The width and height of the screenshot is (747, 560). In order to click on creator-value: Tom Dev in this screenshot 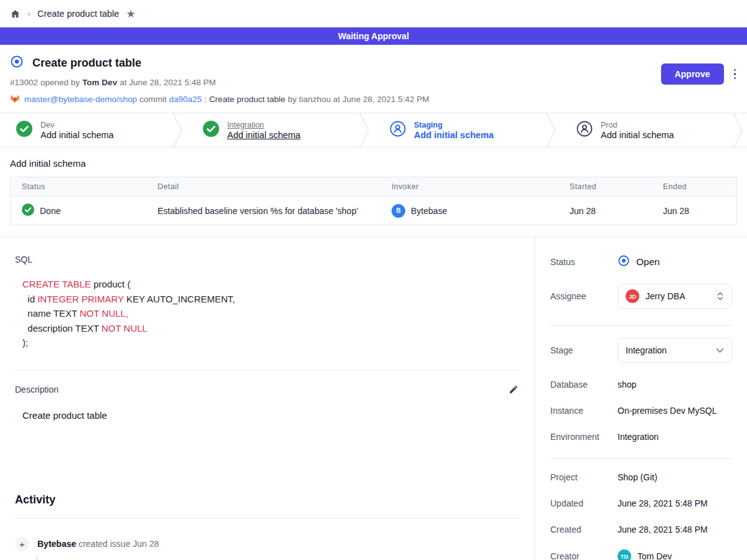, I will do `click(655, 556)`.